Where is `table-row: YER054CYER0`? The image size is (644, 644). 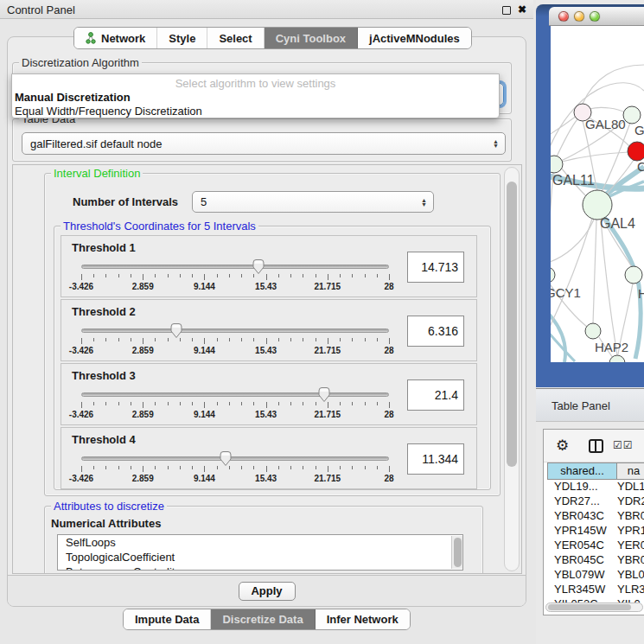
table-row: YER054CYER0 is located at coordinates (594, 546).